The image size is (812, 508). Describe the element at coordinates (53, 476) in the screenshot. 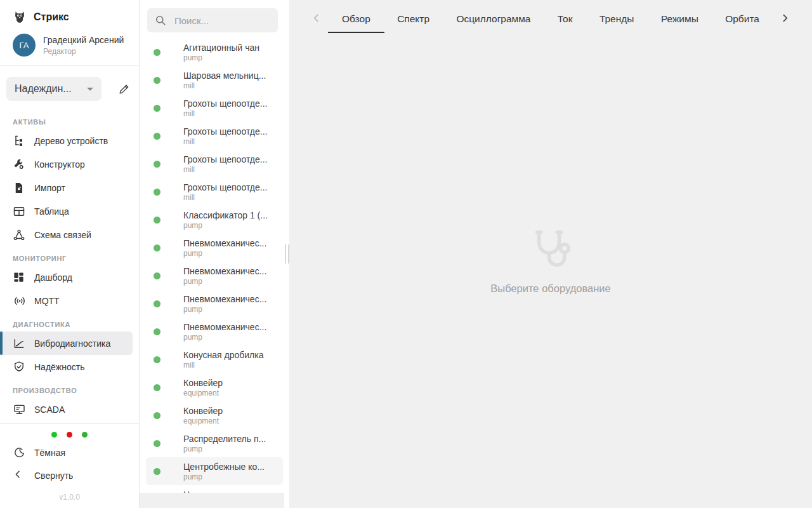

I see `collapse-label: Свернуть` at that location.